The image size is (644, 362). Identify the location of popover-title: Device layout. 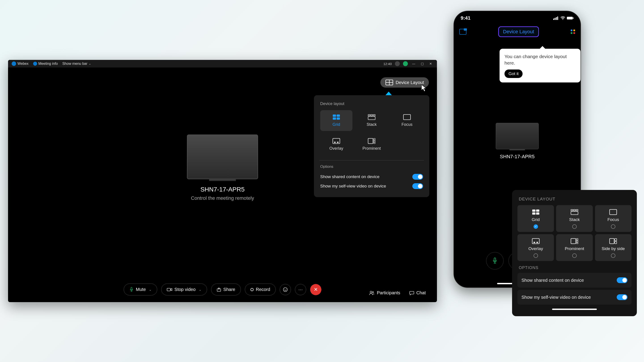
(372, 104).